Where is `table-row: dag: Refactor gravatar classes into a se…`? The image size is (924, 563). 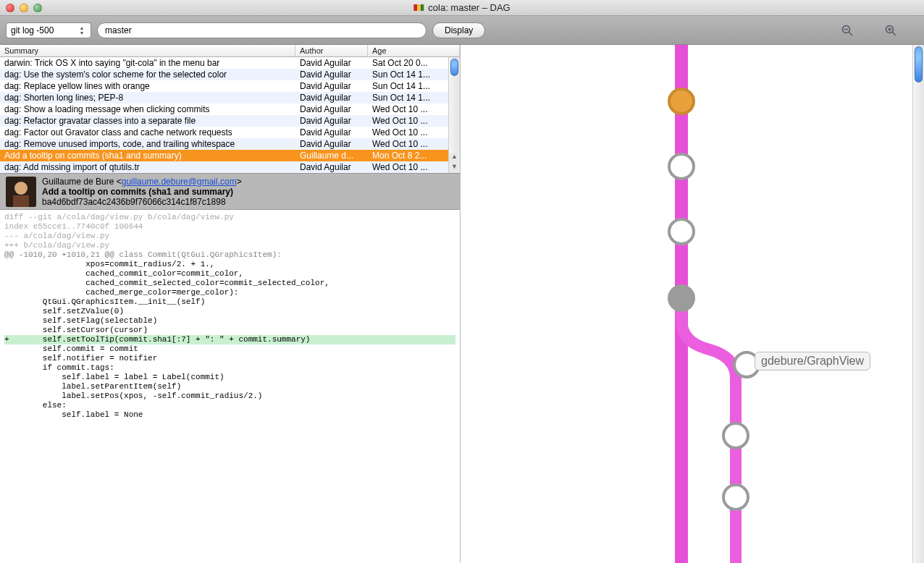
table-row: dag: Refactor gravatar classes into a se… is located at coordinates (224, 121).